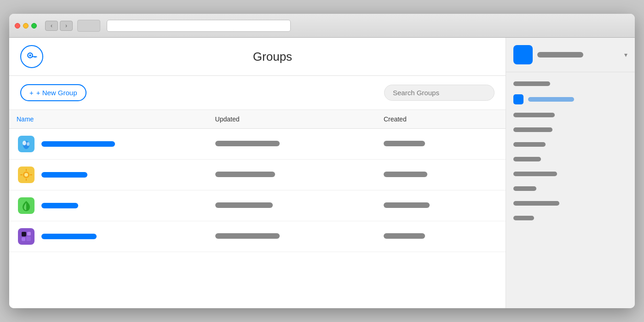 This screenshot has height=322, width=644. Describe the element at coordinates (439, 93) in the screenshot. I see `search-input` at that location.